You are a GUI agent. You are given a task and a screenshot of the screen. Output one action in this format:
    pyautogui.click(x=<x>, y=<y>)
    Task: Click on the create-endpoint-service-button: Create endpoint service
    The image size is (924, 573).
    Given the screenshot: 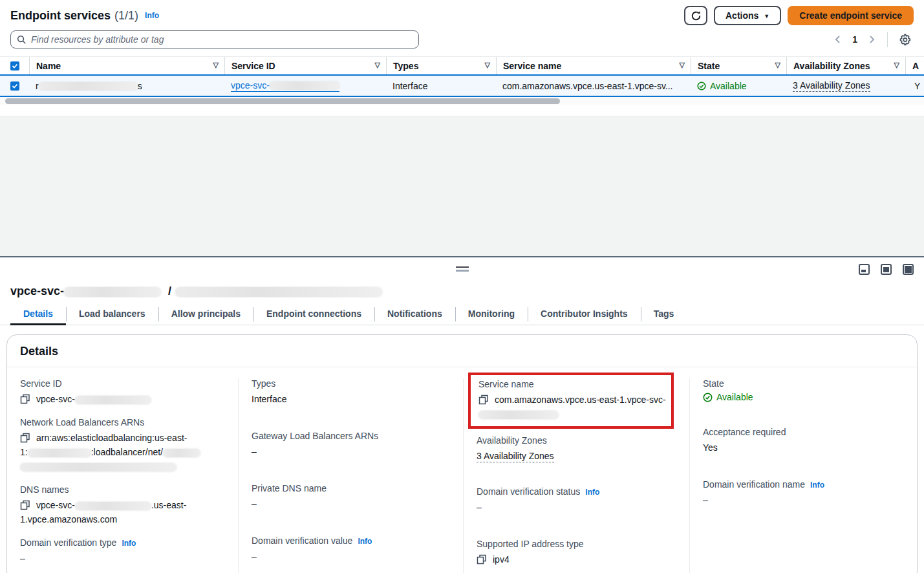 What is the action you would take?
    pyautogui.click(x=851, y=16)
    